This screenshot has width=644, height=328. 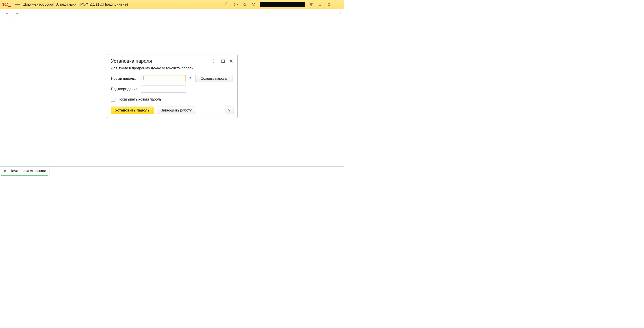 What do you see at coordinates (172, 79) in the screenshot?
I see `new-password-row: Новый пароль: ? Создать пароль` at bounding box center [172, 79].